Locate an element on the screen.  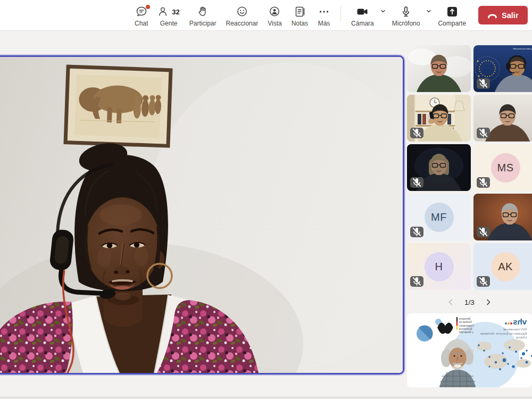
participant-tile-woman-dark-room is located at coordinates (439, 168).